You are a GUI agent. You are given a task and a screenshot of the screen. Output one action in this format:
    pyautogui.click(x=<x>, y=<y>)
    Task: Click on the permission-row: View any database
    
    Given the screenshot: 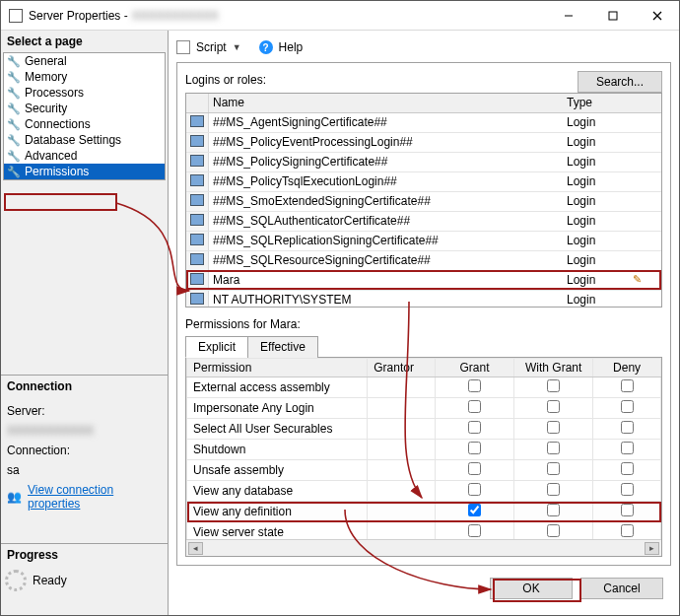 What is the action you would take?
    pyautogui.click(x=424, y=491)
    